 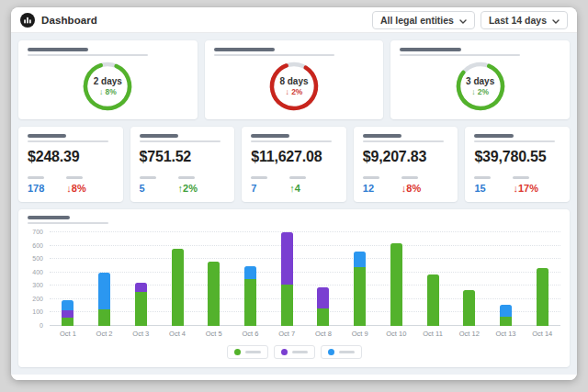 What do you see at coordinates (214, 334) in the screenshot?
I see `x-tick-label: Oct 5` at bounding box center [214, 334].